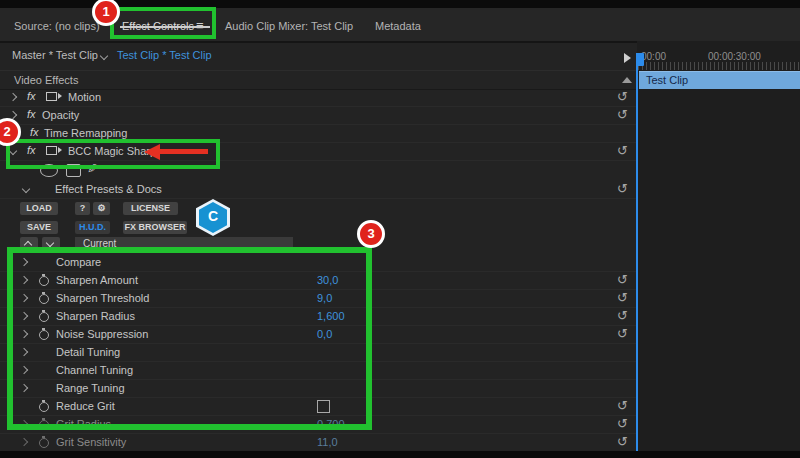 This screenshot has width=800, height=458. Describe the element at coordinates (398, 26) in the screenshot. I see `tab-metadata: Metadata` at that location.